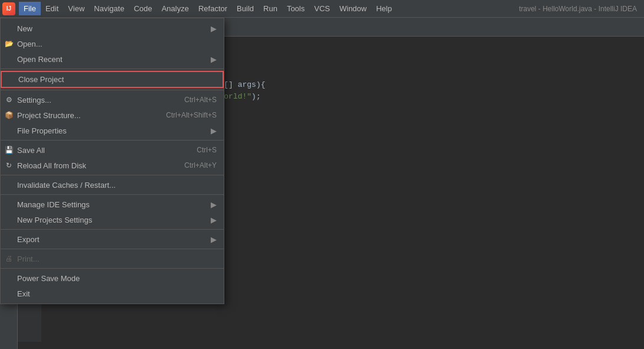 Image resolution: width=644 pixels, height=349 pixels. What do you see at coordinates (112, 204) in the screenshot?
I see `menu-item-manage-ide: Manage IDE Settings ▶` at bounding box center [112, 204].